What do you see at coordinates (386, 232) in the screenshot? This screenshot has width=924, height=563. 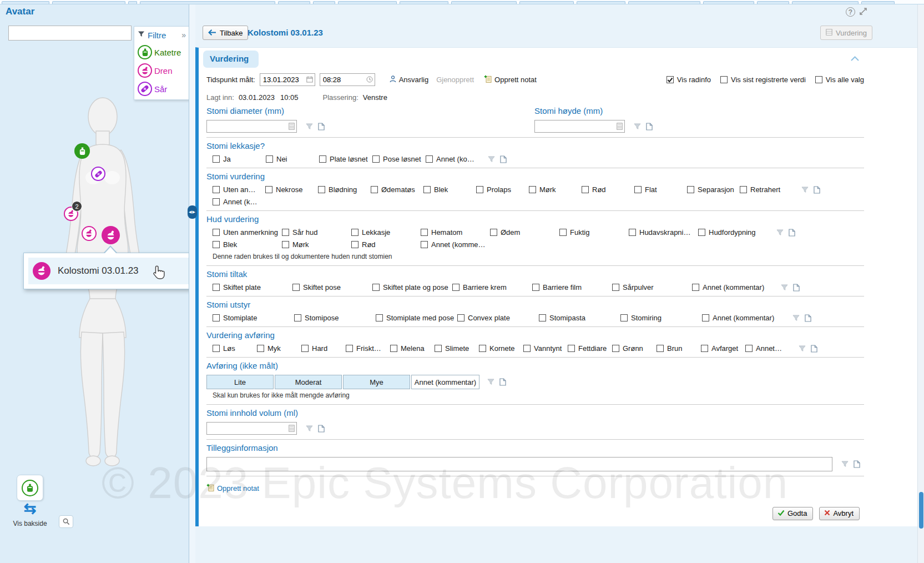 I see `checkbox-option: Lekkasje` at bounding box center [386, 232].